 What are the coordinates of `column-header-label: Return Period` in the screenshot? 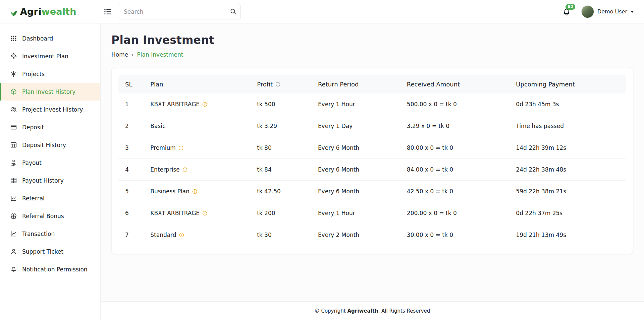 It's located at (338, 84).